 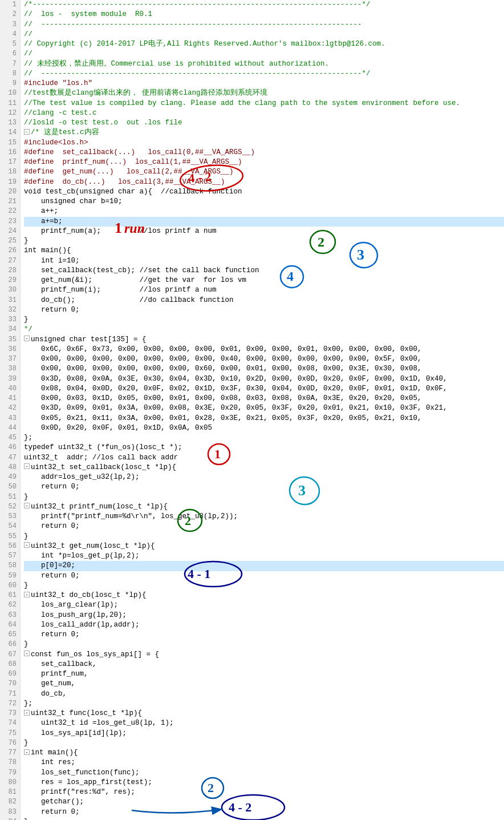 I want to click on line-number-79: 79, so click(x=10, y=773).